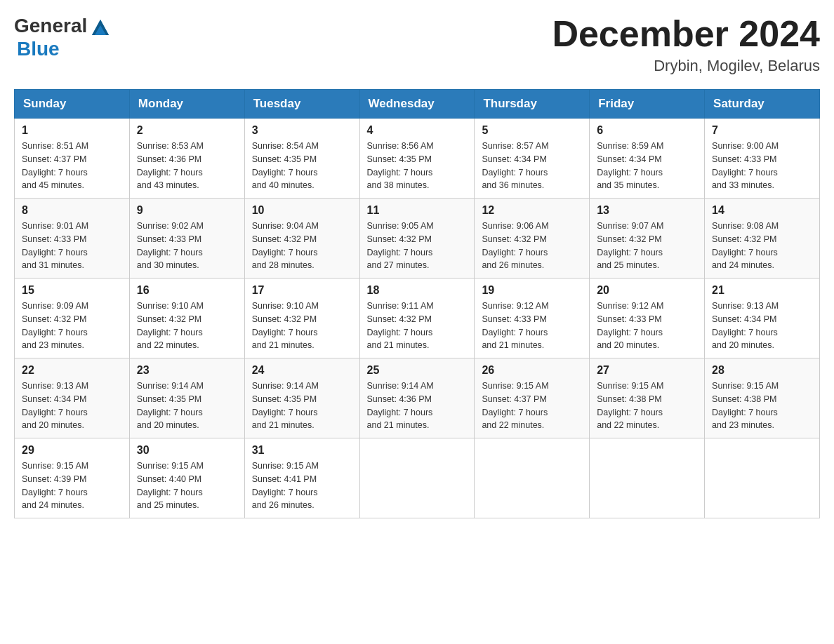 This screenshot has height=644, width=834. What do you see at coordinates (187, 246) in the screenshot?
I see `day-info: Sunrise: 9:02 AM Sunset: 4:33 PM Dayligh…` at bounding box center [187, 246].